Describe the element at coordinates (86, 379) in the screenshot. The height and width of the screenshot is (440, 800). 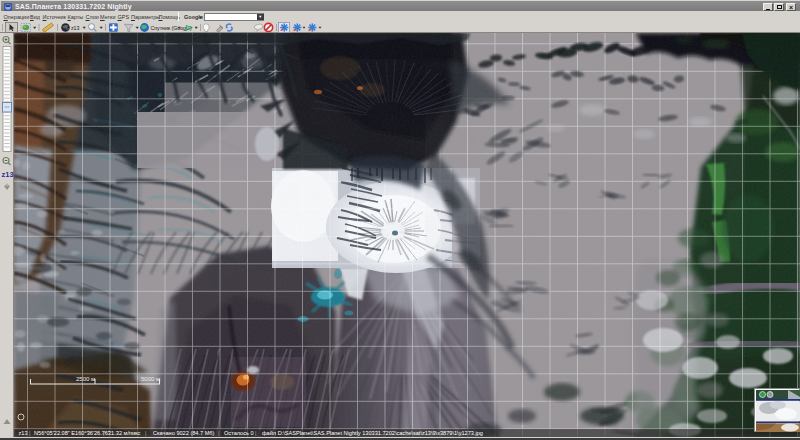
I see `svg-text: 2500 м` at that location.